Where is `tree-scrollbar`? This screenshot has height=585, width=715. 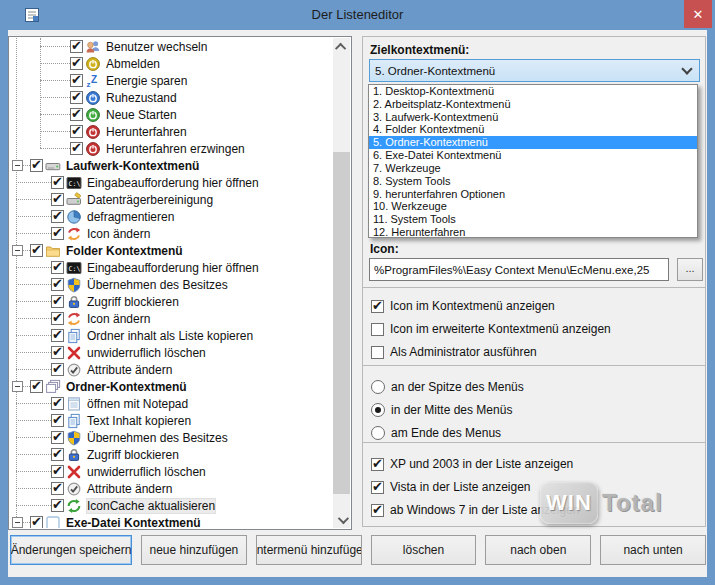
tree-scrollbar is located at coordinates (342, 283).